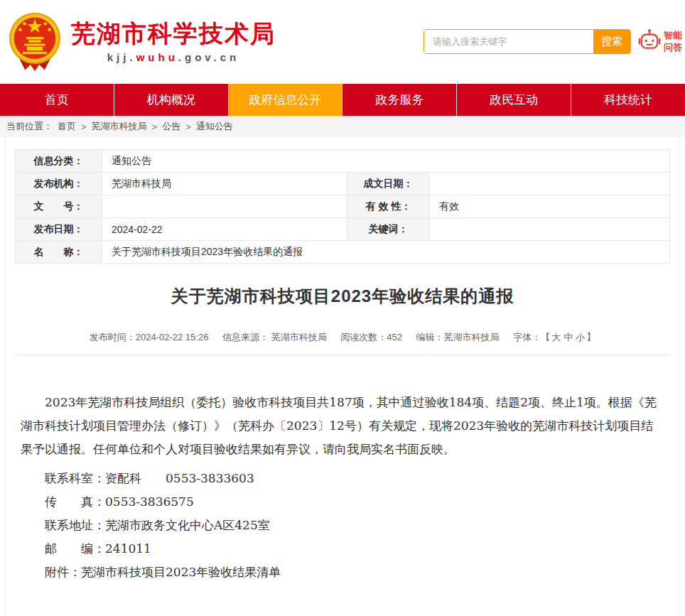  I want to click on breadcrumb: 当前位置： 首页 > 芜湖市科技局 > 公告 > 通知公告, so click(342, 126).